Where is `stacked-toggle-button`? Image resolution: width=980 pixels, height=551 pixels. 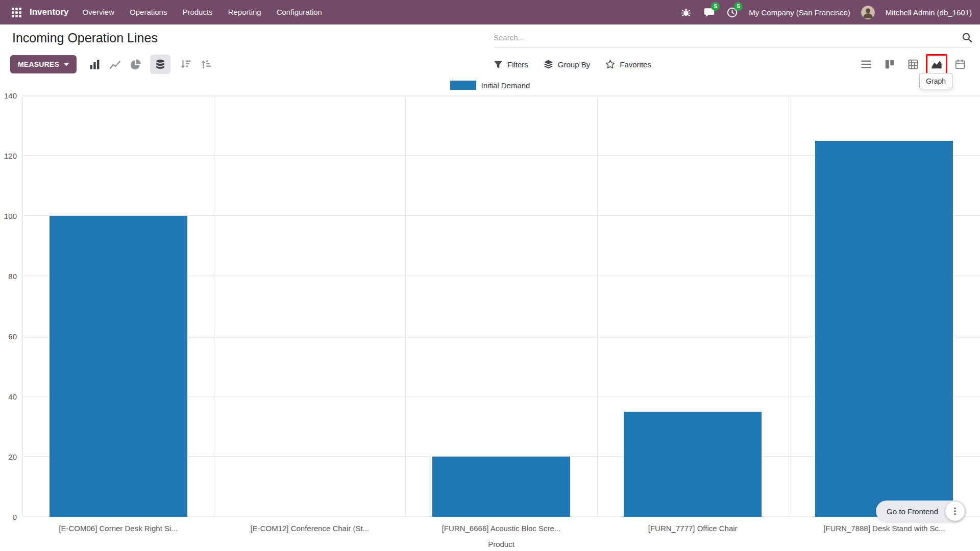 stacked-toggle-button is located at coordinates (160, 64).